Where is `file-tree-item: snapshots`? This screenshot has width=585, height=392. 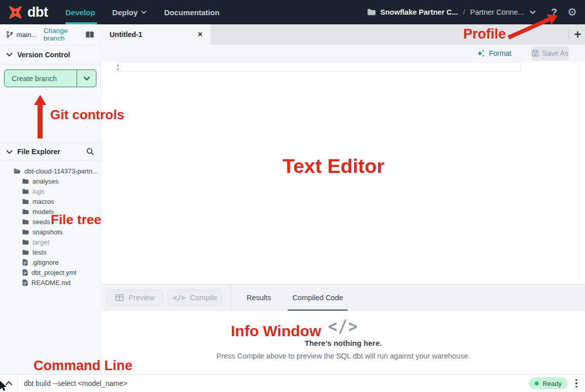 file-tree-item: snapshots is located at coordinates (50, 232).